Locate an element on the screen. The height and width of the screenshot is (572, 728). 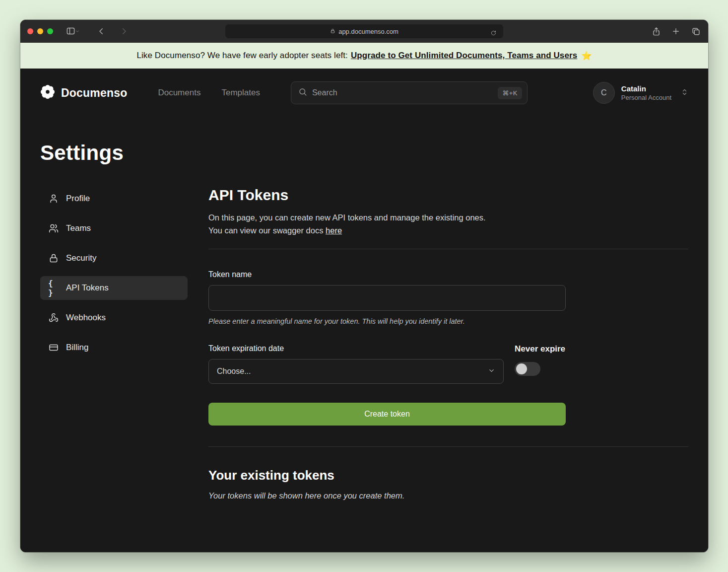
search-icon is located at coordinates (303, 93).